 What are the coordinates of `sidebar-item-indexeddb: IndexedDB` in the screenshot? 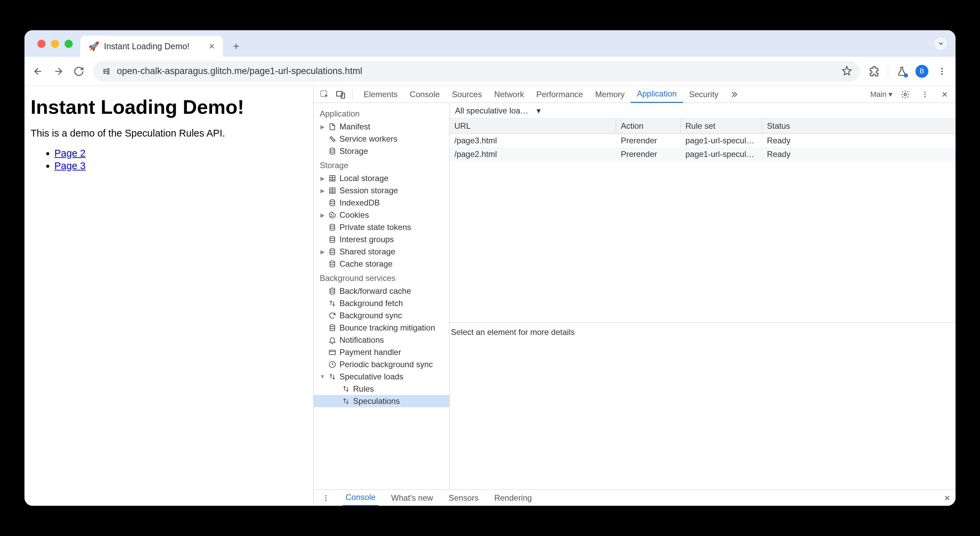 It's located at (381, 203).